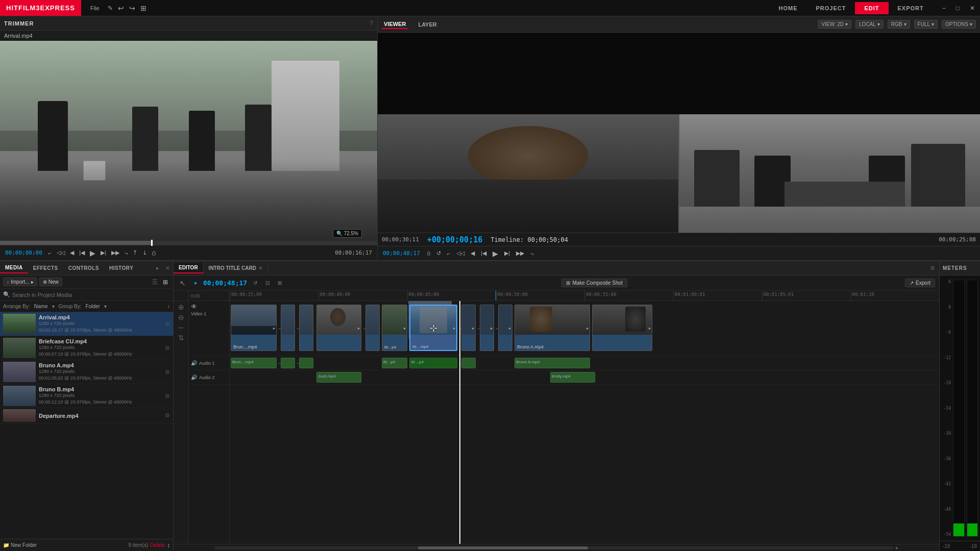 This screenshot has height=551, width=980. What do you see at coordinates (121, 8) in the screenshot?
I see `undo-btn: ↩` at bounding box center [121, 8].